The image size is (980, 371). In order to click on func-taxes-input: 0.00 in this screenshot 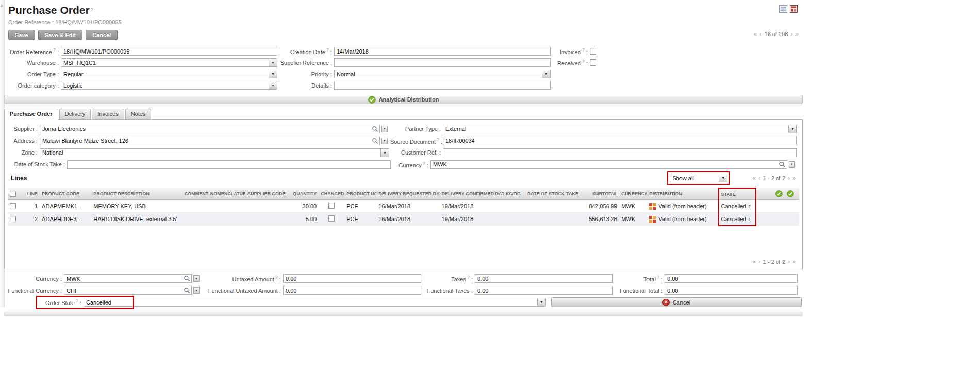, I will do `click(544, 291)`.